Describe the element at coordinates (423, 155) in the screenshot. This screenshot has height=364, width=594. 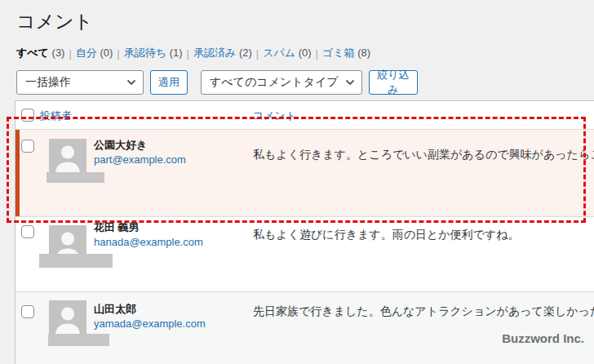
I see `comment-text: 私もよく行きます。ところでいい副業があるので興味があったらご連絡` at that location.